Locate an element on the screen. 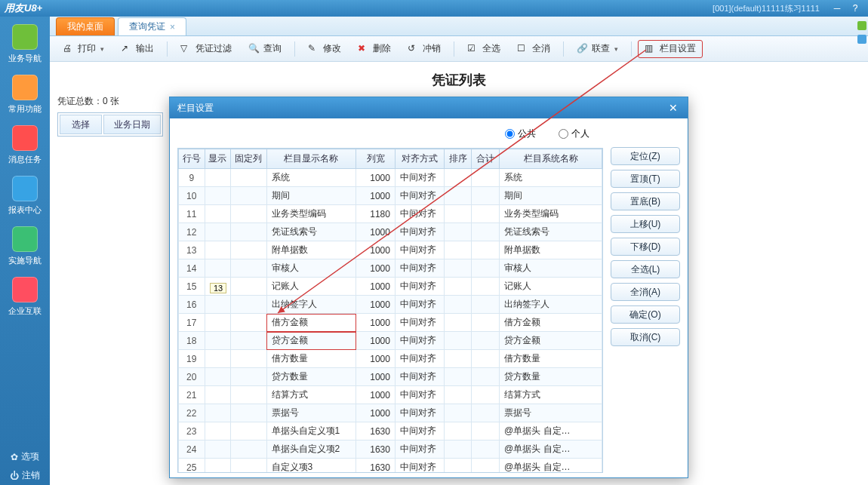  table-row: 16 出纳签字人 1000 中间对齐 出纳签字人 is located at coordinates (391, 305).